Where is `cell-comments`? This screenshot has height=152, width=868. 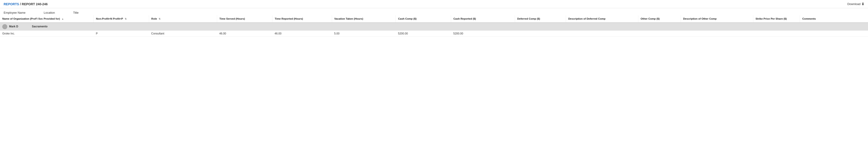 cell-comments is located at coordinates (834, 34).